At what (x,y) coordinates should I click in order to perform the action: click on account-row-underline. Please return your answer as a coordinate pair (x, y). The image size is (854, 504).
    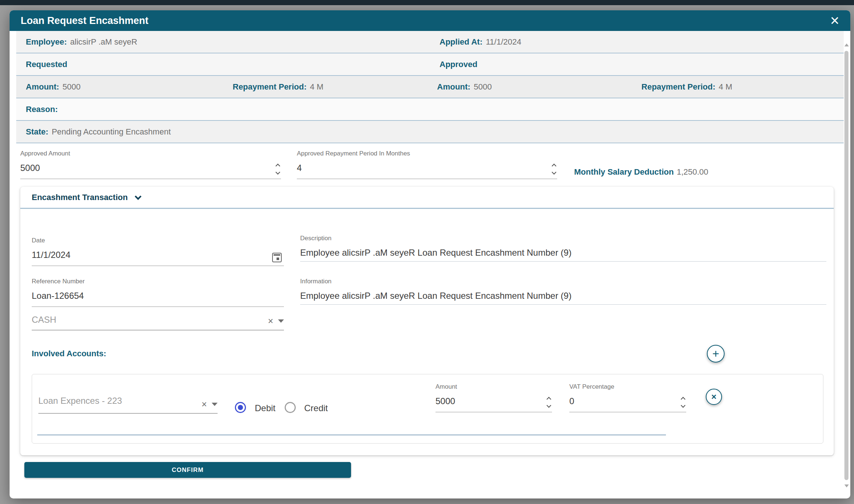
    Looking at the image, I should click on (352, 435).